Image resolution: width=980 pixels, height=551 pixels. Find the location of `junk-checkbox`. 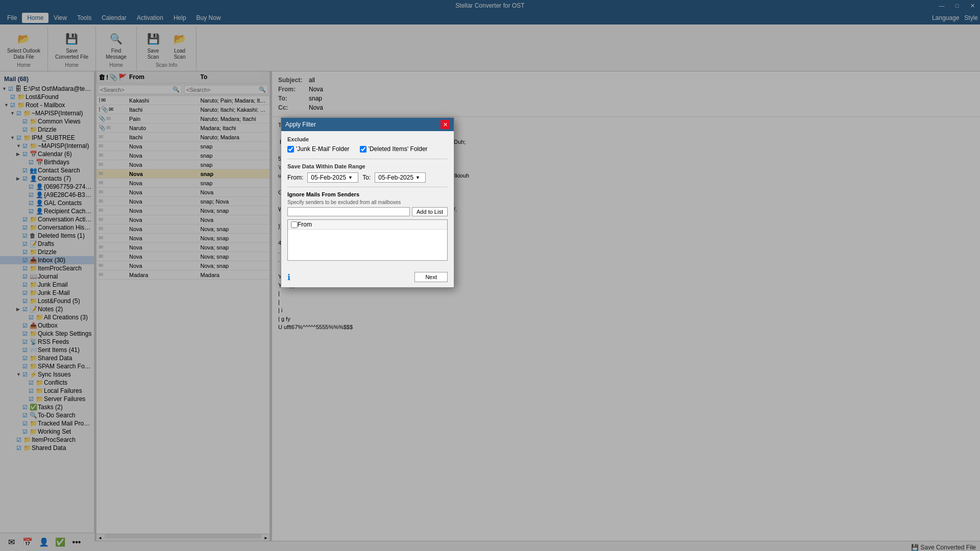

junk-checkbox is located at coordinates (291, 149).